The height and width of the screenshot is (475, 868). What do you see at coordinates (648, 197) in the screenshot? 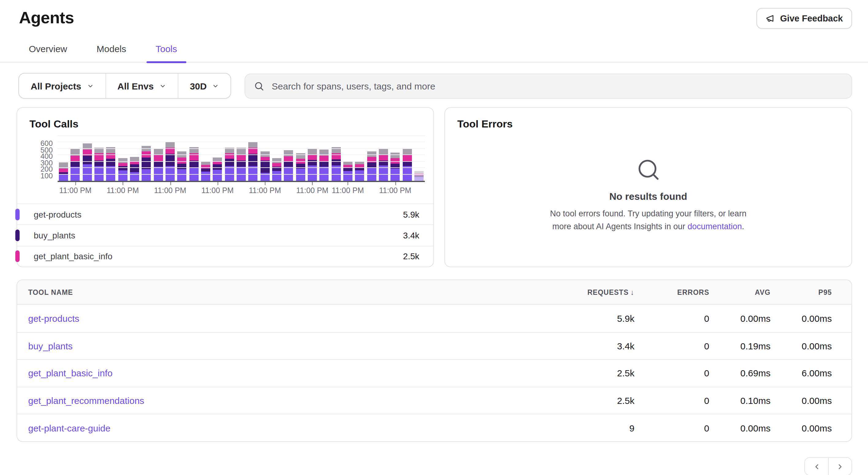
I see `empty-state-title: No results found` at bounding box center [648, 197].